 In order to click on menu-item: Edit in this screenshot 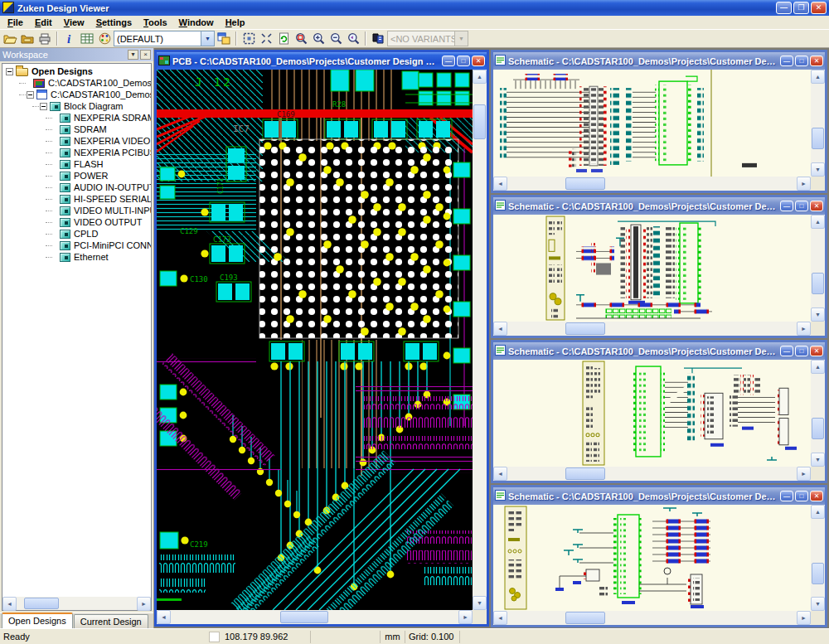, I will do `click(43, 22)`.